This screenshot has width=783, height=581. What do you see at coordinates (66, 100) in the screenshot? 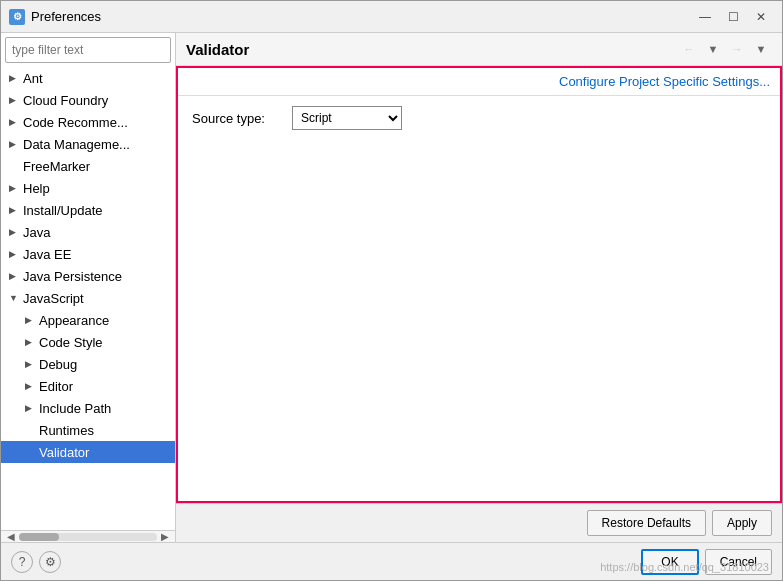
I see `sidebar-item-label: Cloud Foundry` at bounding box center [66, 100].